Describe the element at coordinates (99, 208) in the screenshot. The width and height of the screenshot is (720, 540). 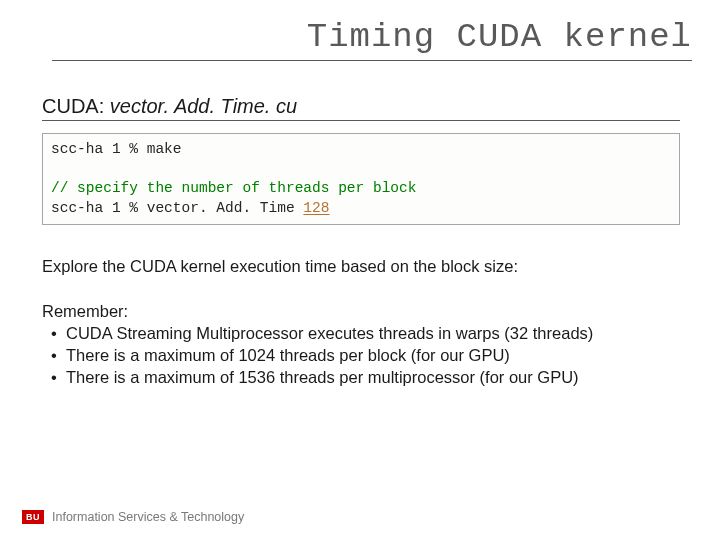
I see `prompt-2: scc-ha 1 %` at that location.